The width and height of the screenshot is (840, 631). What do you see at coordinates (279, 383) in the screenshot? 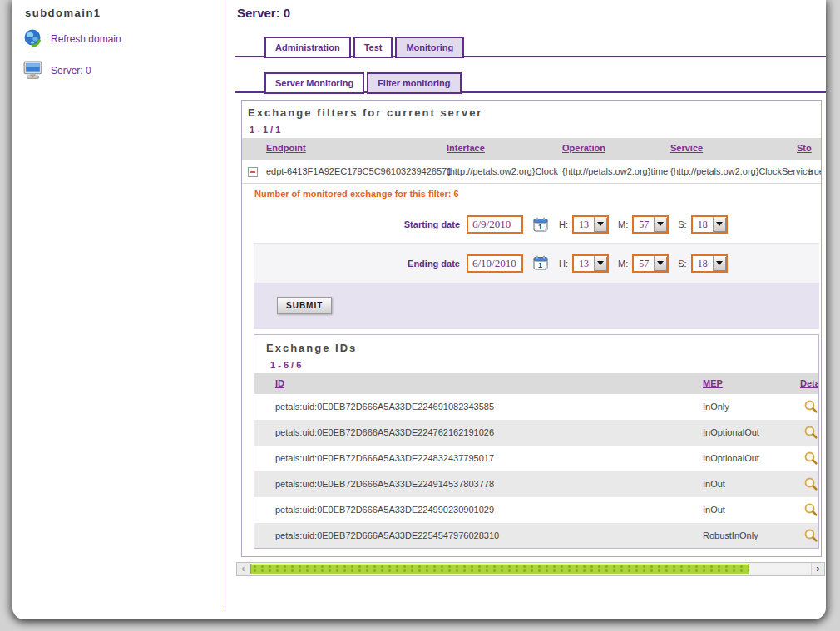
I see `column-id: ID` at bounding box center [279, 383].